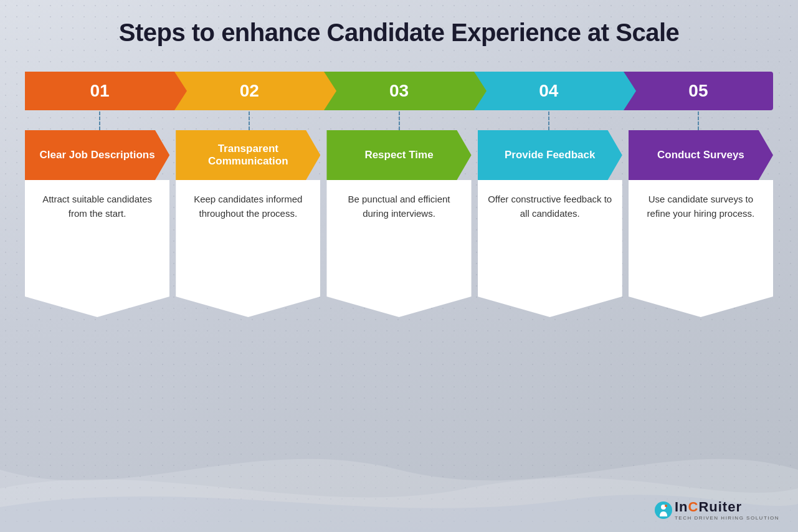  I want to click on bar-segment-2: 02, so click(249, 91).